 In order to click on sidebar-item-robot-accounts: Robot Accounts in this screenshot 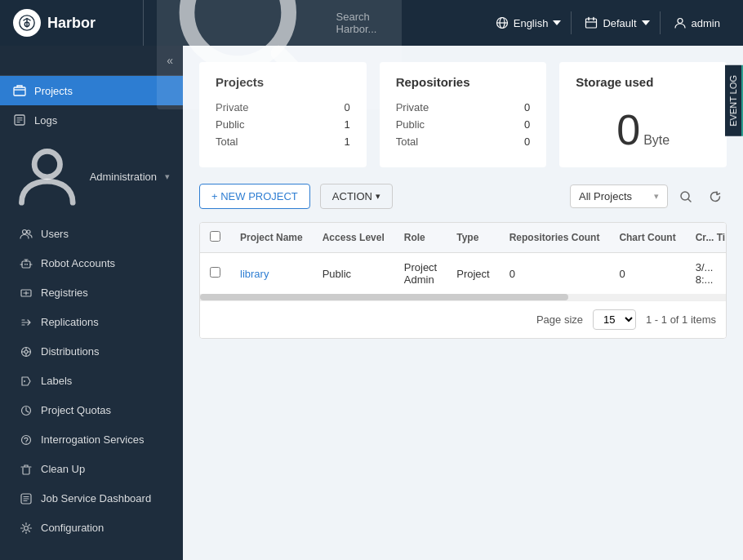, I will do `click(95, 264)`.